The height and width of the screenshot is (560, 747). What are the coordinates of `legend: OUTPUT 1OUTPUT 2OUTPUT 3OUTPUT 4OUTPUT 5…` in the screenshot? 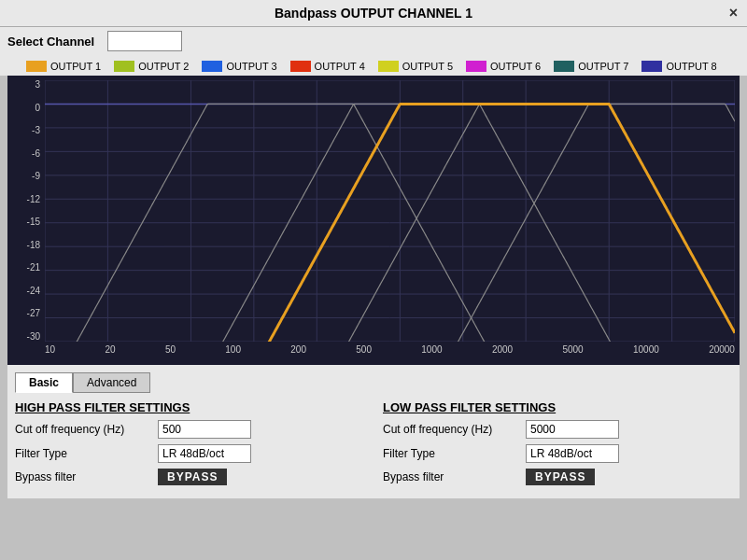 It's located at (372, 66).